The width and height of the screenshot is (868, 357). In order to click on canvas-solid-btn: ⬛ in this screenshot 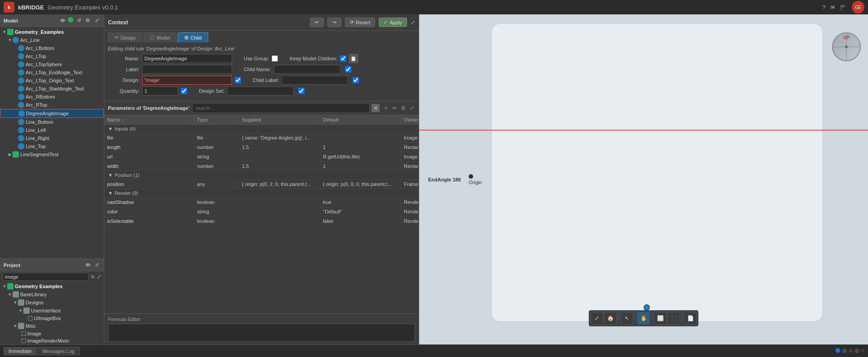, I will do `click(674, 318)`.